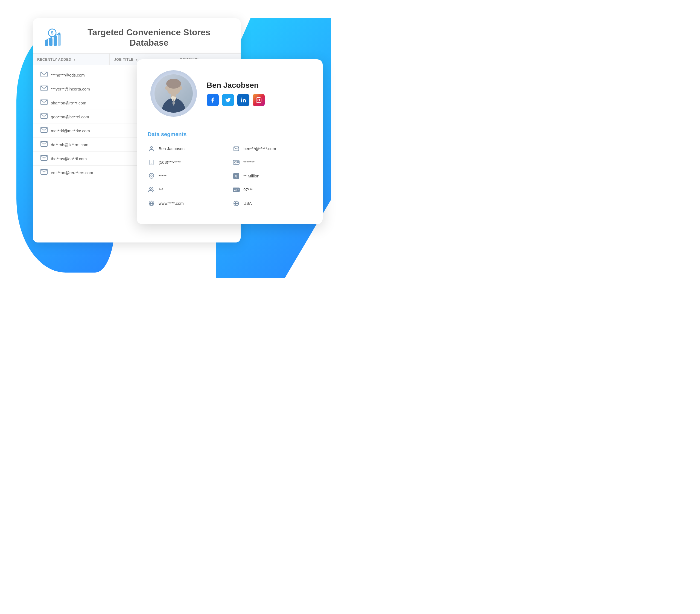 This screenshot has height=614, width=700. What do you see at coordinates (272, 176) in the screenshot?
I see `data-row-revenue: $ ** Million` at bounding box center [272, 176].